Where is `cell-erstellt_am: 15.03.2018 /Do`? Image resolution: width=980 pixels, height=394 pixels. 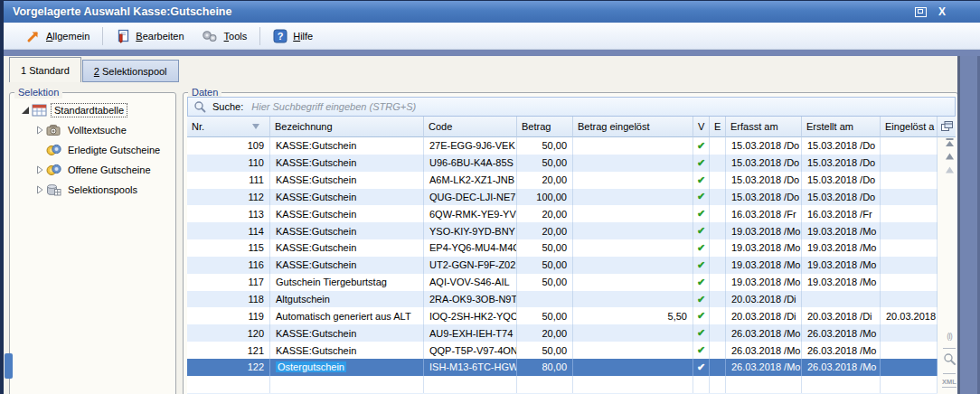
cell-erstellt_am: 15.03.2018 /Do is located at coordinates (841, 181).